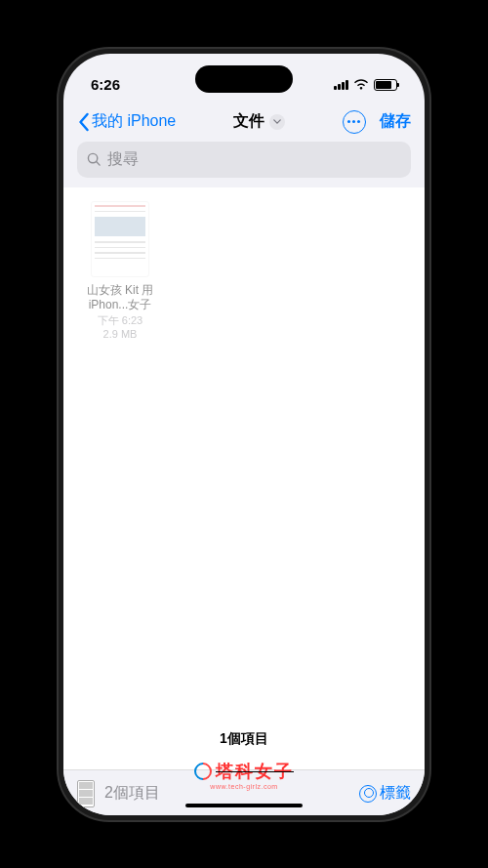 The image size is (488, 868). What do you see at coordinates (361, 85) in the screenshot?
I see `wifi-icon` at bounding box center [361, 85].